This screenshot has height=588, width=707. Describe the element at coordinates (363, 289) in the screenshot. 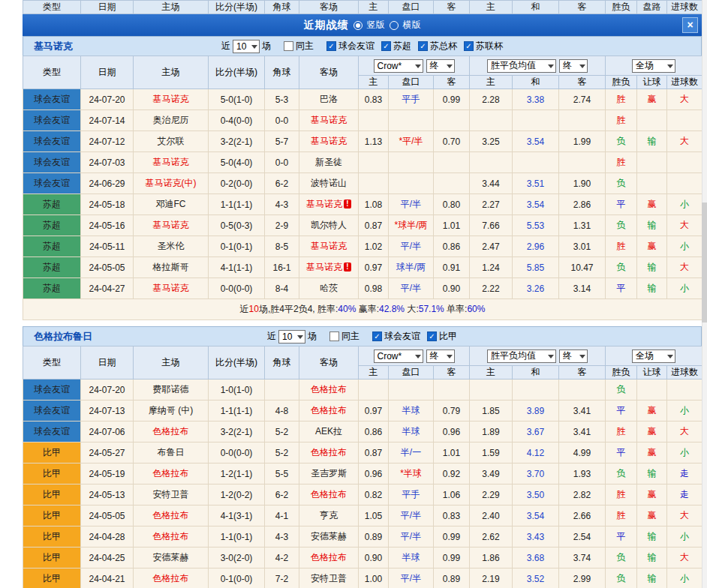

I see `match-row: 苏超24-04-27基马诺克0-0(0-0)8-4哈茨0.98平/半0.902.…` at that location.